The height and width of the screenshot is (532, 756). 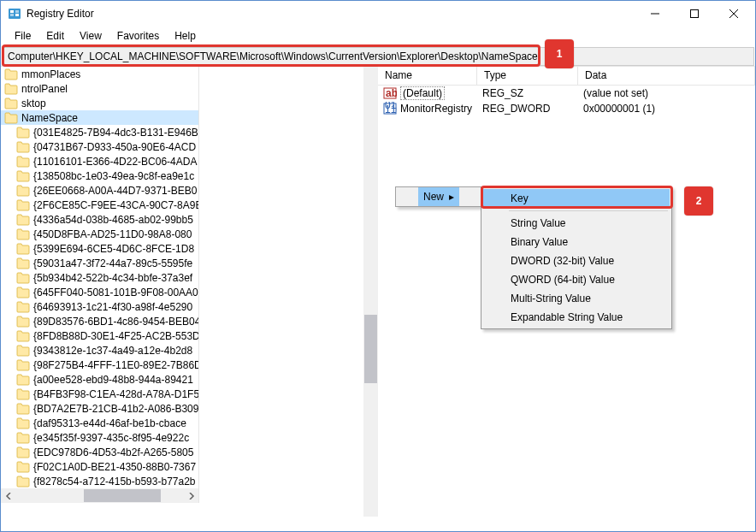 What do you see at coordinates (99, 322) in the screenshot?
I see `tree-item: {89D83576-6BD1-4c86-9454-BEB04` at bounding box center [99, 322].